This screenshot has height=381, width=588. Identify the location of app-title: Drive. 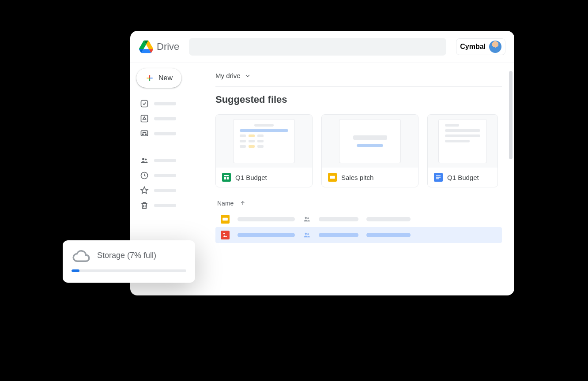
(168, 47).